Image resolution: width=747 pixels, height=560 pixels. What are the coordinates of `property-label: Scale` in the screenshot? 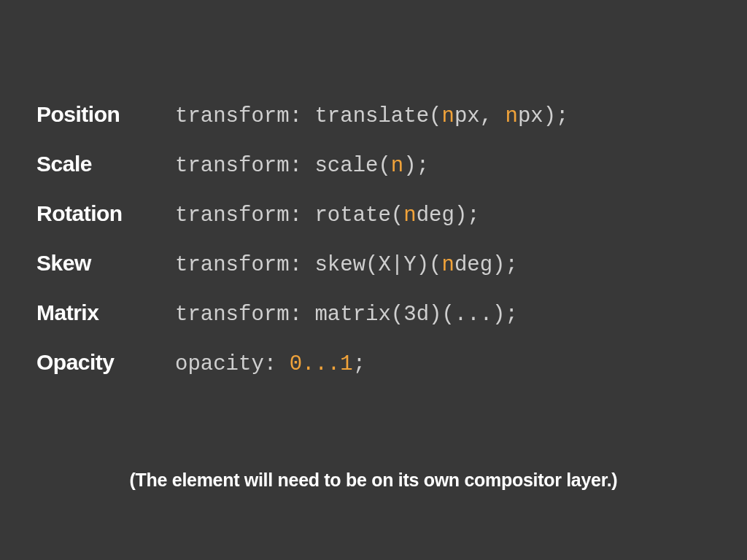 It's located at (106, 164).